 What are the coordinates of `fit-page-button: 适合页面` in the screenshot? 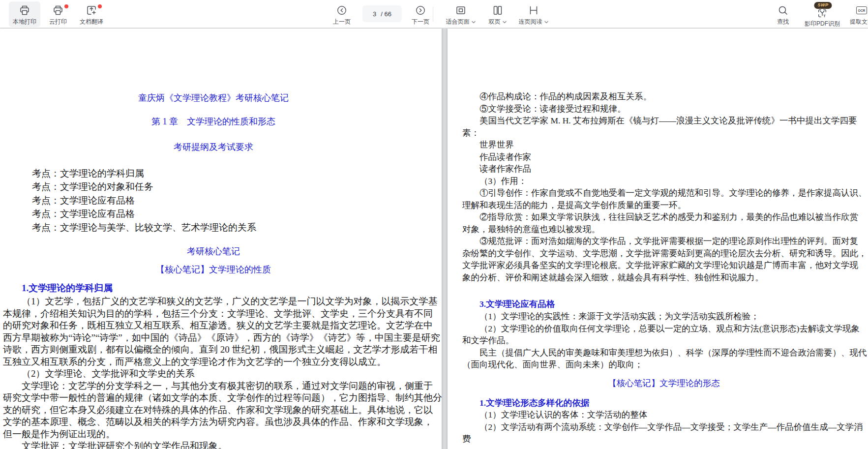 It's located at (461, 14).